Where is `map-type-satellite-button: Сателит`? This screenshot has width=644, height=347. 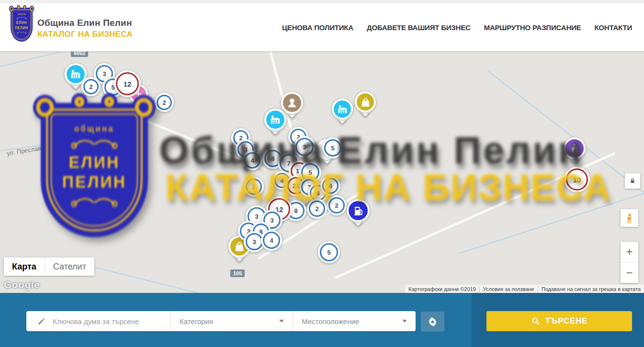
map-type-satellite-button: Сателит is located at coordinates (69, 267).